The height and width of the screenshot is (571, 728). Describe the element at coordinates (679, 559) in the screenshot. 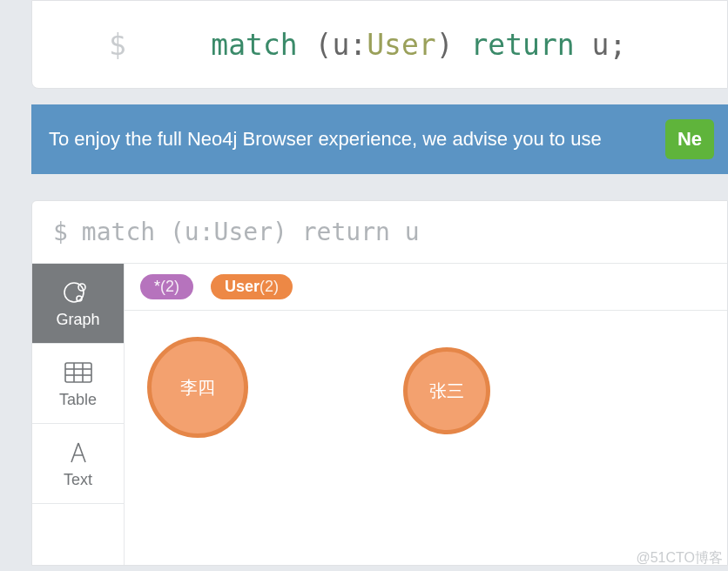

I see `watermark: @51CTO博客` at that location.